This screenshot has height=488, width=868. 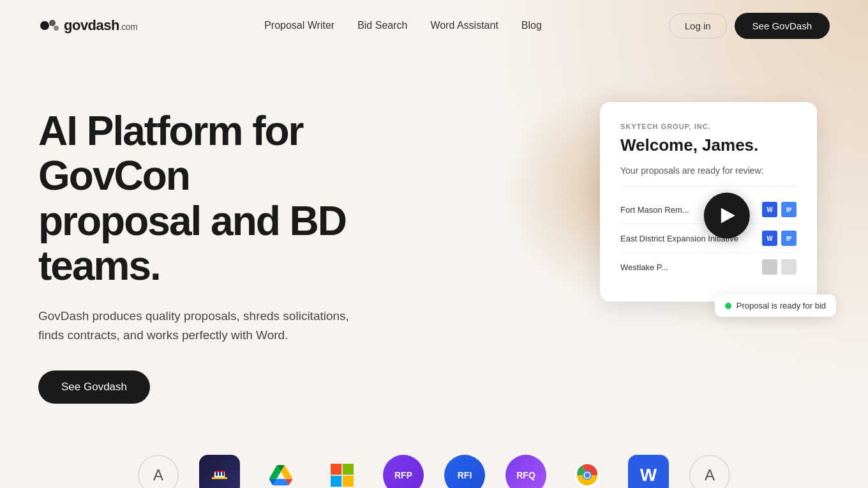 What do you see at coordinates (770, 210) in the screenshot?
I see `word-doc-icon: W` at bounding box center [770, 210].